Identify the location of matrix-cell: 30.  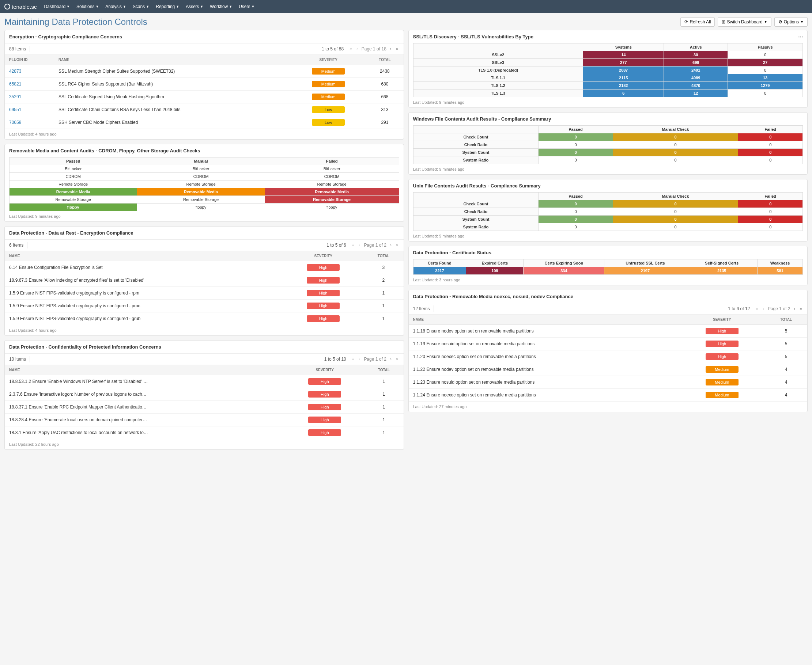
(696, 55).